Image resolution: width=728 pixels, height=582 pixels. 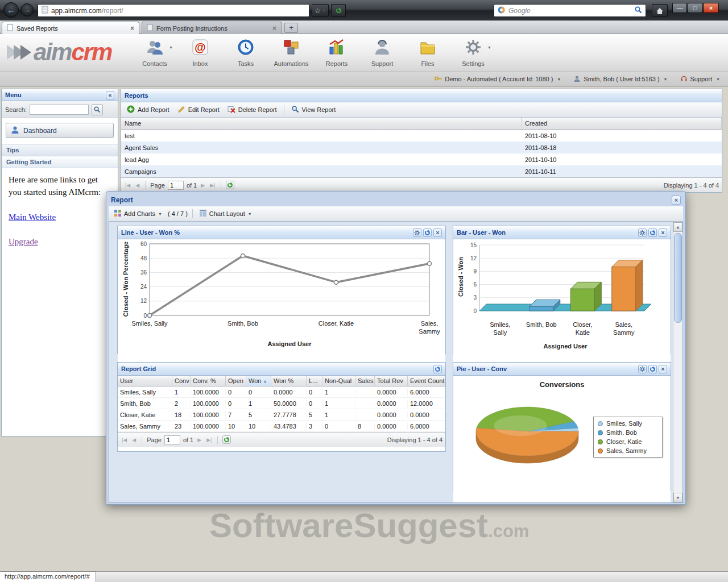 What do you see at coordinates (282, 233) in the screenshot?
I see `line-chart-panel-header: Line - User - Won % ×` at bounding box center [282, 233].